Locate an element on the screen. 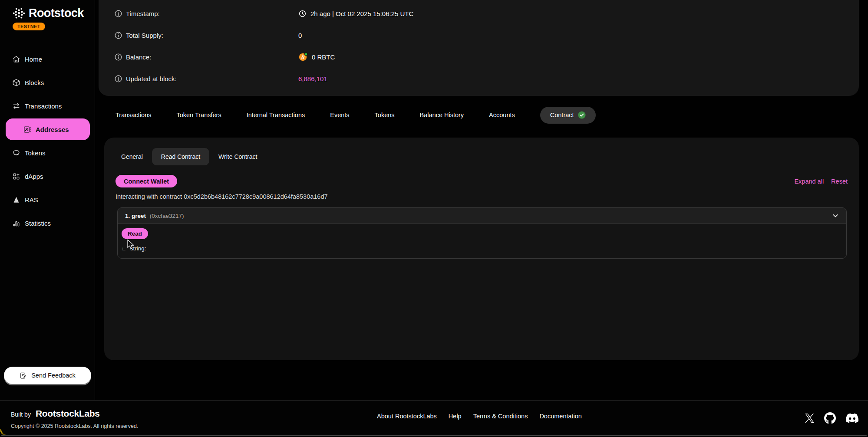 This screenshot has height=437, width=868. wallet-row: Connect Wallet Expand all Reset is located at coordinates (482, 181).